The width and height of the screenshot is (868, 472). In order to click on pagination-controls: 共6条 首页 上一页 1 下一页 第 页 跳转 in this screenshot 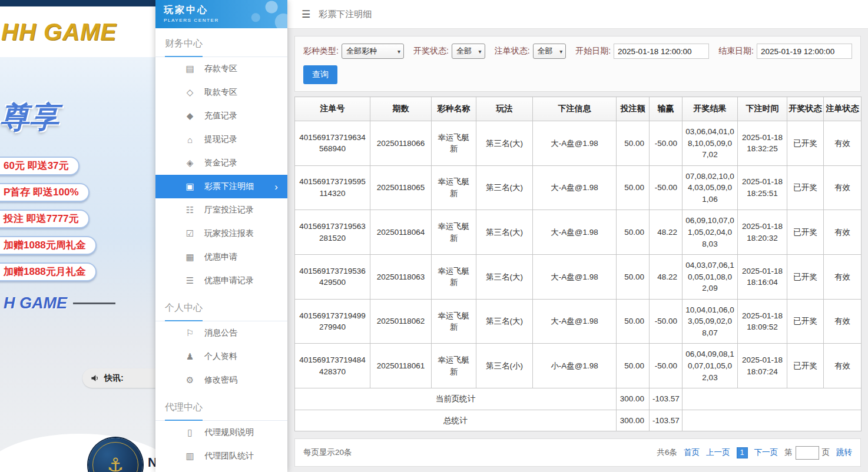, I will do `click(754, 453)`.